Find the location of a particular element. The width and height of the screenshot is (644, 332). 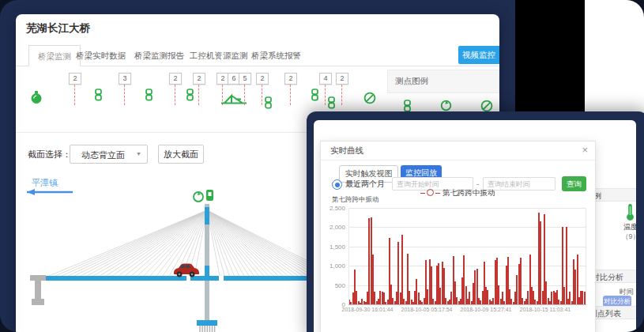

thermometer-icon is located at coordinates (631, 212).